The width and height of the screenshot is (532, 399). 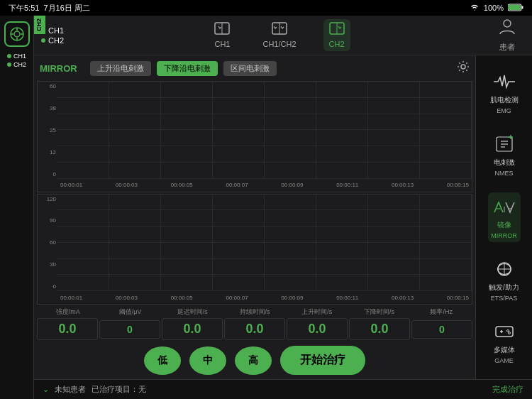 I want to click on status-date: 7月16日 周二, so click(x=67, y=9).